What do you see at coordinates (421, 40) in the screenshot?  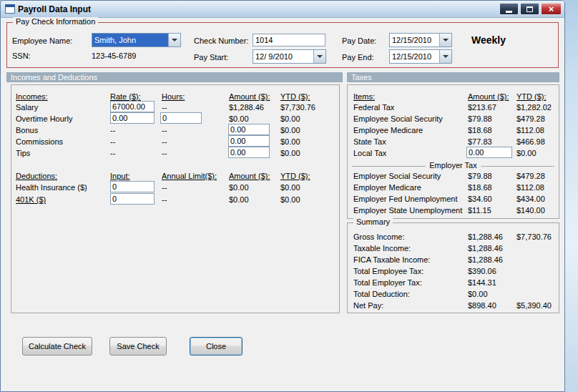 I see `pay-date-datepicker: 12/15/2010` at bounding box center [421, 40].